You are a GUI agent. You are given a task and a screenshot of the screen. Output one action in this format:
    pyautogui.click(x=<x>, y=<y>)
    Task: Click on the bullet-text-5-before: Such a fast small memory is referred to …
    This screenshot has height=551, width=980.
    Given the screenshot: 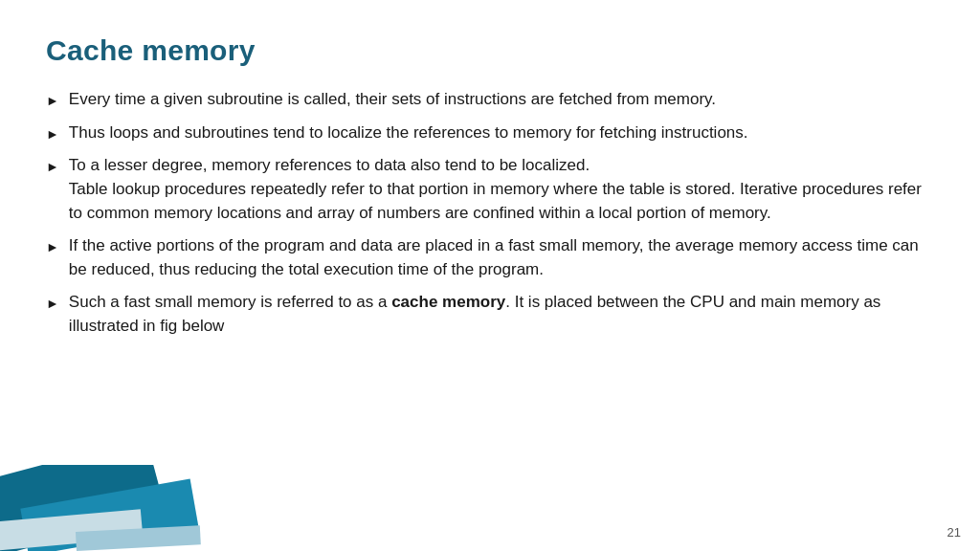 What is the action you would take?
    pyautogui.click(x=230, y=302)
    